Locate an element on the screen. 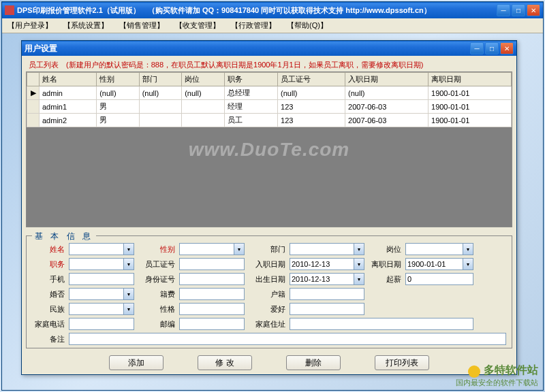  section-title: 基 本 信 息 is located at coordinates (64, 237).